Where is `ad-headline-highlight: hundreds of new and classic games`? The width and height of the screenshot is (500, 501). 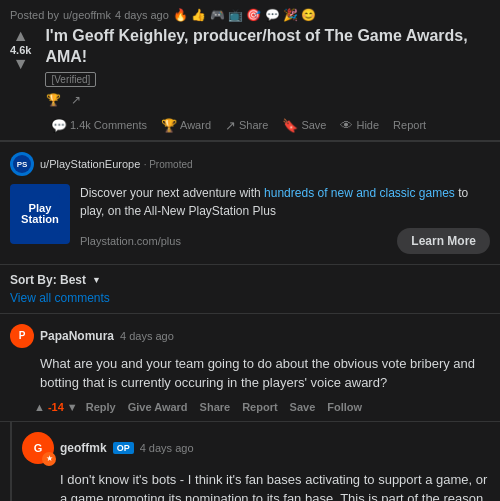 ad-headline-highlight: hundreds of new and classic games is located at coordinates (360, 193).